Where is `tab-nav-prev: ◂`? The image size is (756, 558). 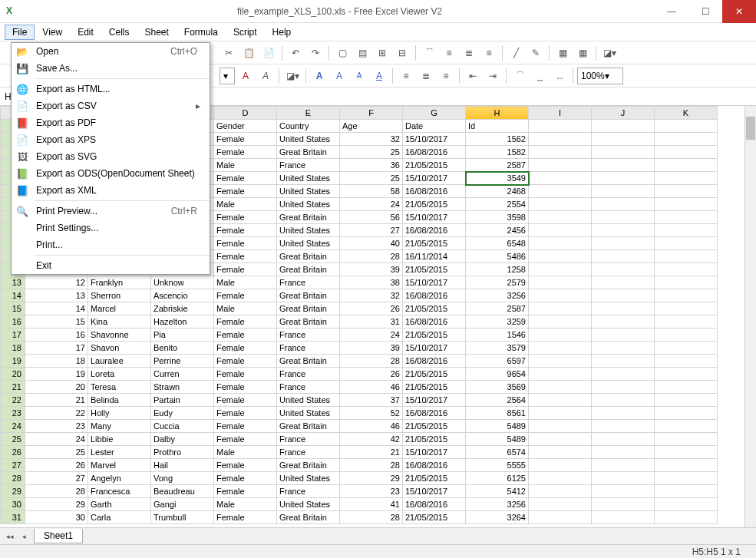 tab-nav-prev: ◂ is located at coordinates (24, 537).